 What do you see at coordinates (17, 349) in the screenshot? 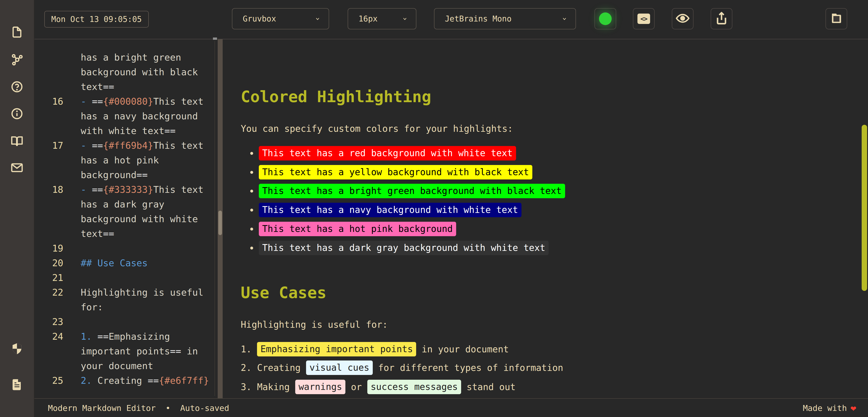
I see `sidebar-item-privacy` at bounding box center [17, 349].